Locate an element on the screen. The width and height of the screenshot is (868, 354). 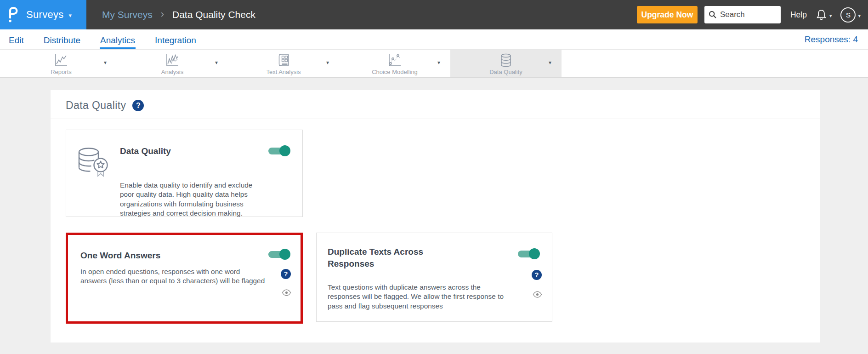
divider is located at coordinates (435, 119).